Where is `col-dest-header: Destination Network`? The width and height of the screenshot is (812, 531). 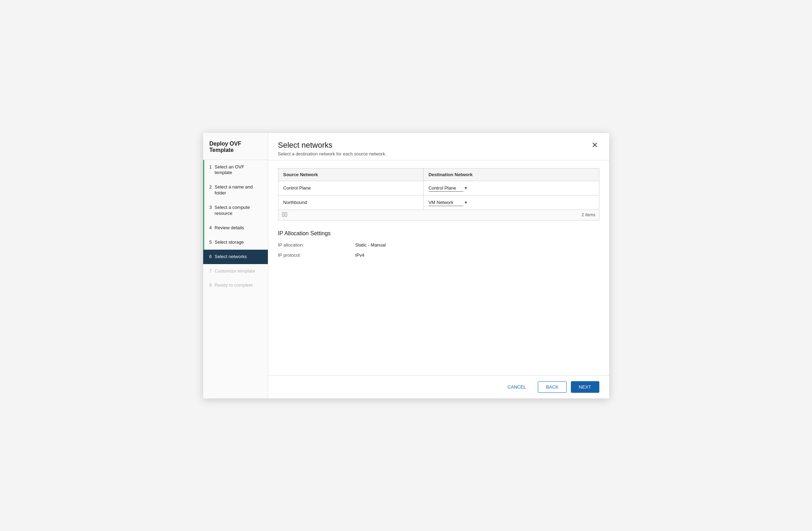 col-dest-header: Destination Network is located at coordinates (511, 174).